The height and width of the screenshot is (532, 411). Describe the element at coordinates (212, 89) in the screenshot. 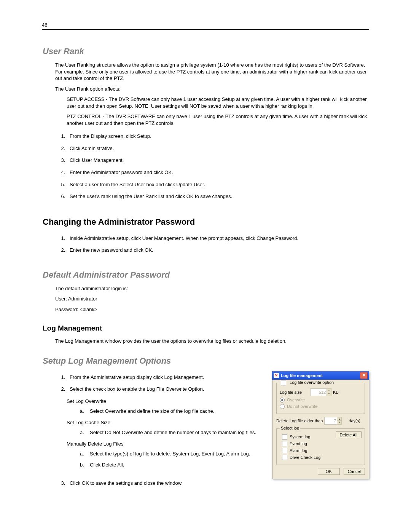

I see `user-rank-p2: The User Rank option affects:` at that location.